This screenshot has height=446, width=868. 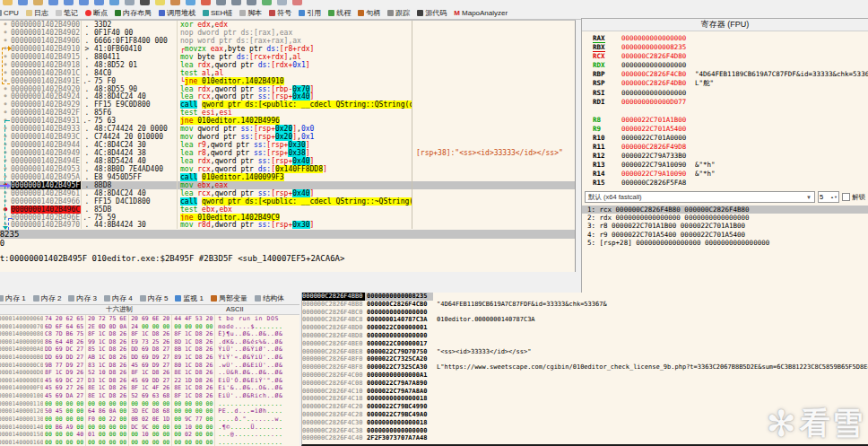 I want to click on argument-row: 4: r9 0000022C701A5400 0000022C701A5400, so click(x=725, y=235).